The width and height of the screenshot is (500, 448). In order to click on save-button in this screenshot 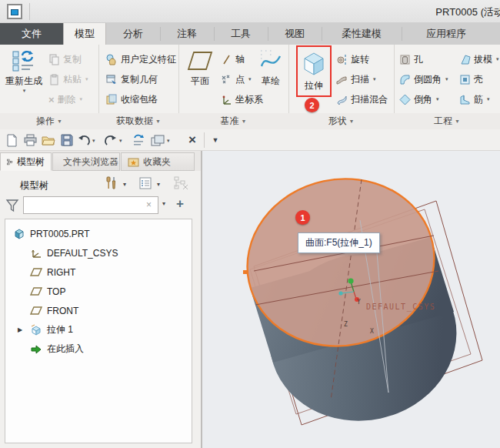, I will do `click(67, 140)`.